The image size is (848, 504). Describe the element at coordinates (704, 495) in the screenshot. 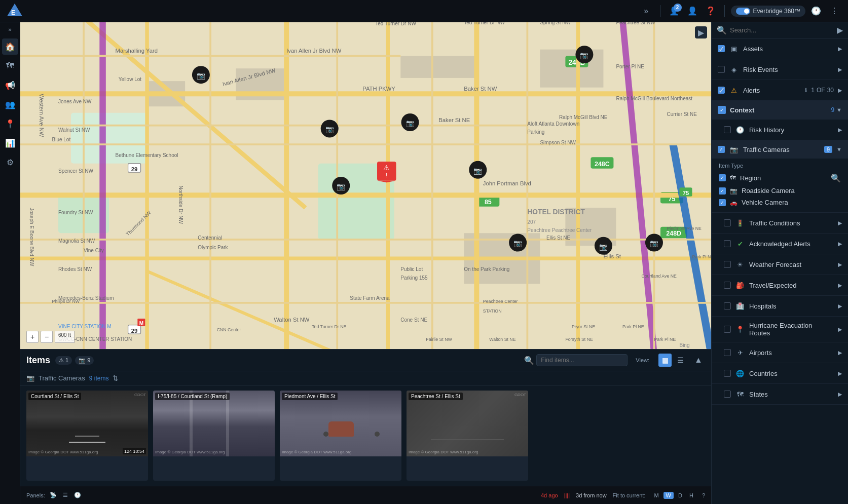

I see `help-icon-bb: ?` at that location.